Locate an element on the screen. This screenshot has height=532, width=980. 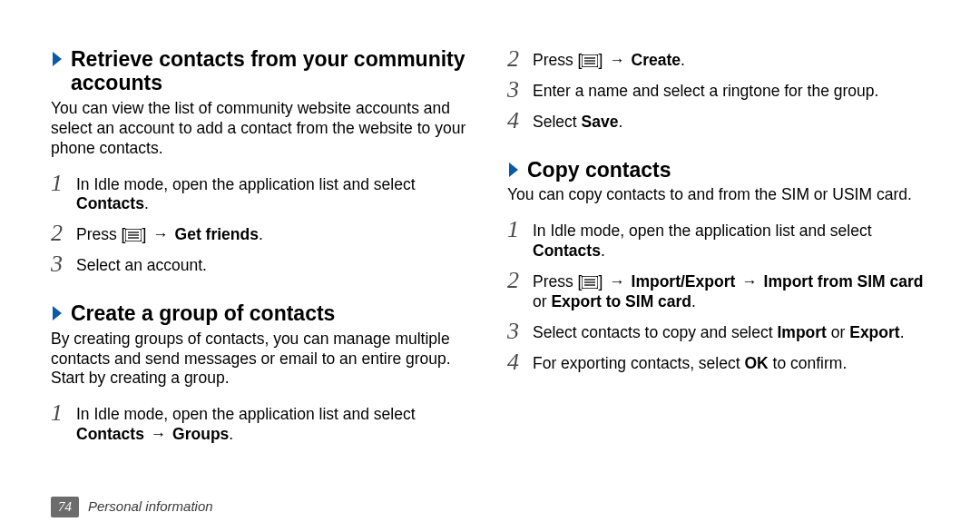
text: For exporting contacts, select is located at coordinates (639, 363).